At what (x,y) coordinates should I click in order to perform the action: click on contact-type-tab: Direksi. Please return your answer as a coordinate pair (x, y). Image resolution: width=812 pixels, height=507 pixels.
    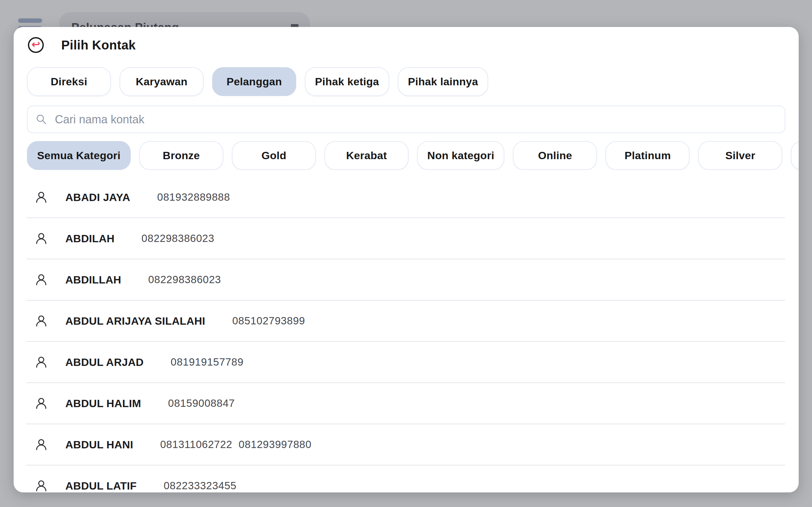
    Looking at the image, I should click on (69, 82).